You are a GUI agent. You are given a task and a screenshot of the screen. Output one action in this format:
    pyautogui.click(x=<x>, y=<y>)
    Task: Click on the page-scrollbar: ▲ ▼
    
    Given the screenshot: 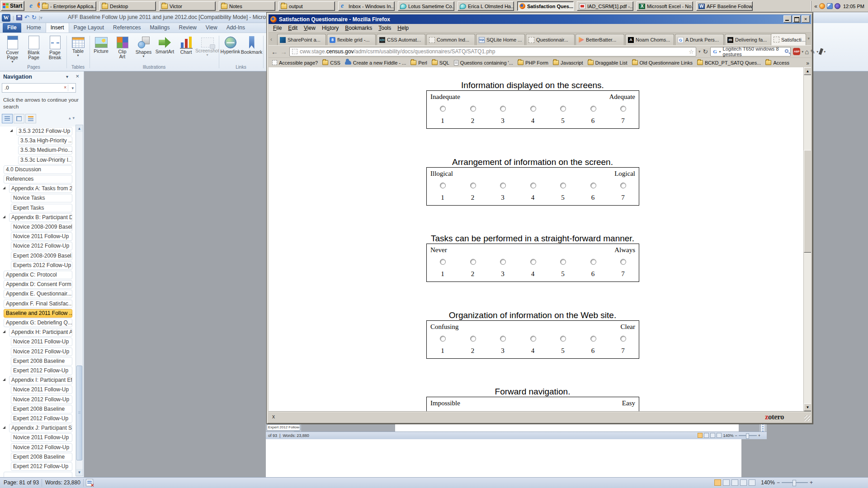 What is the action you would take?
    pyautogui.click(x=807, y=239)
    